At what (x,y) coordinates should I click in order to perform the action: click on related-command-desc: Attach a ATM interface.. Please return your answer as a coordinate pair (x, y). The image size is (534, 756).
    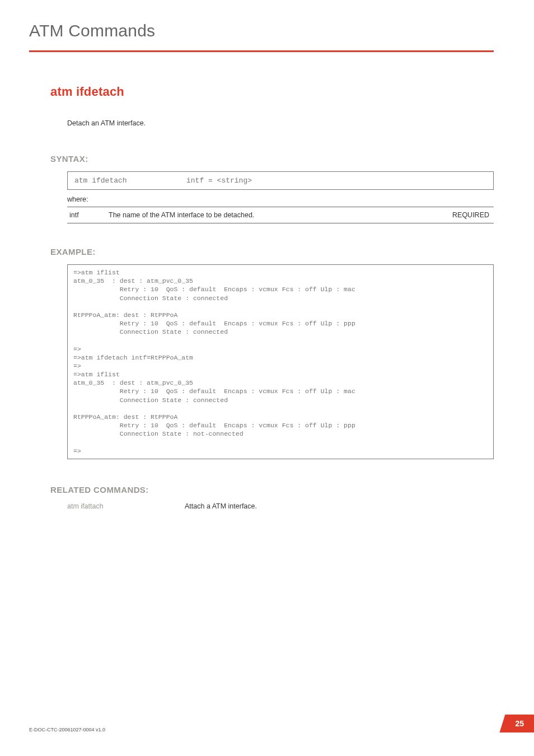
    Looking at the image, I should click on (221, 506).